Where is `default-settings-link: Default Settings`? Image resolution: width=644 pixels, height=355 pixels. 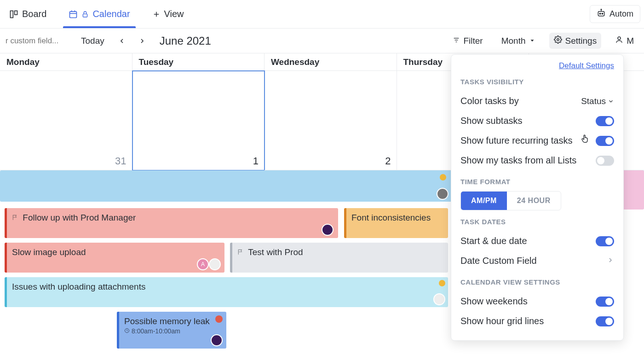 default-settings-link: Default Settings is located at coordinates (537, 66).